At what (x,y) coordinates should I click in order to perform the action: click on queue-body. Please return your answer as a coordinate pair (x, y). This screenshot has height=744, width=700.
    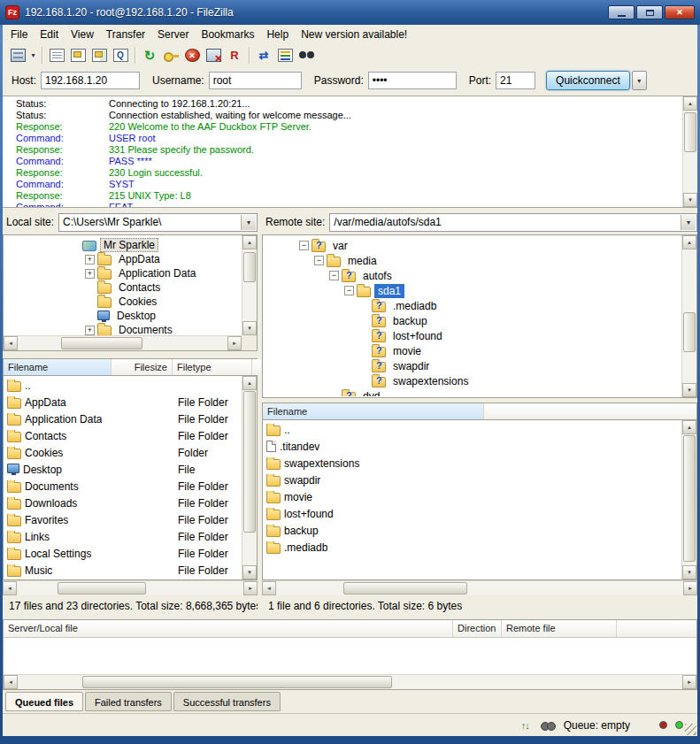
    Looking at the image, I should click on (350, 656).